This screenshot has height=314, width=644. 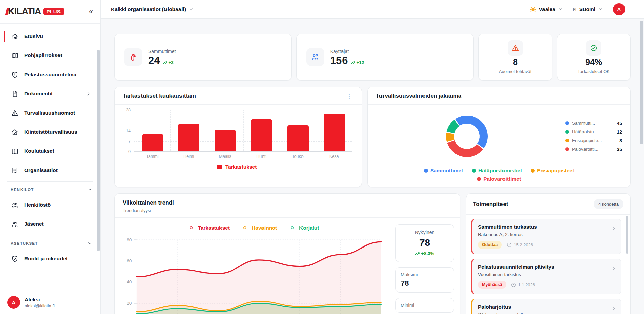 What do you see at coordinates (243, 131) in the screenshot?
I see `bar-chart-plot` at bounding box center [243, 131].